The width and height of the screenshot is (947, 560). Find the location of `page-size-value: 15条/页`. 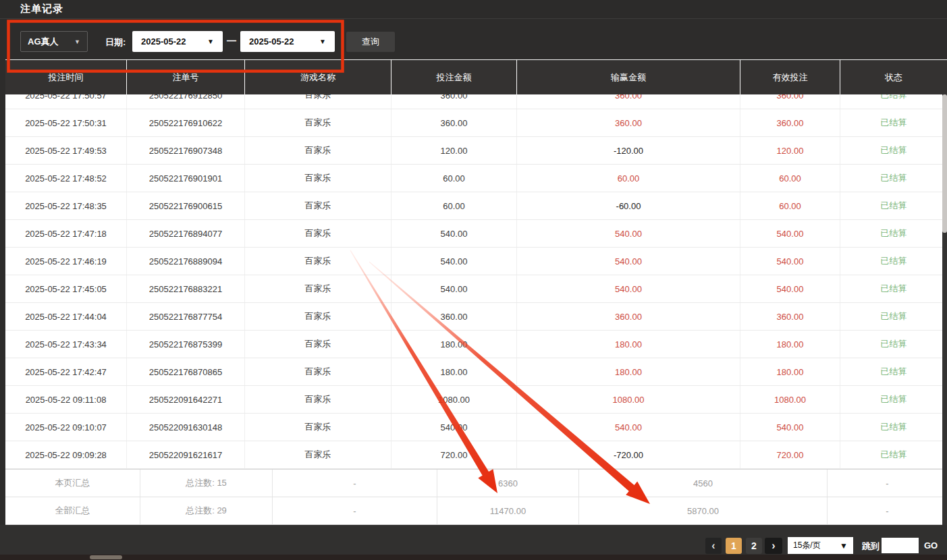

page-size-value: 15条/页 is located at coordinates (807, 545).